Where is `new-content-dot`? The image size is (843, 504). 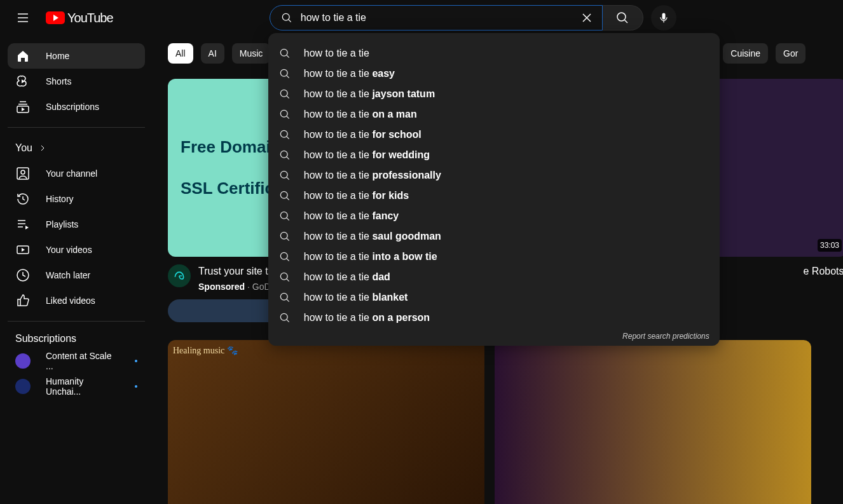 new-content-dot is located at coordinates (136, 386).